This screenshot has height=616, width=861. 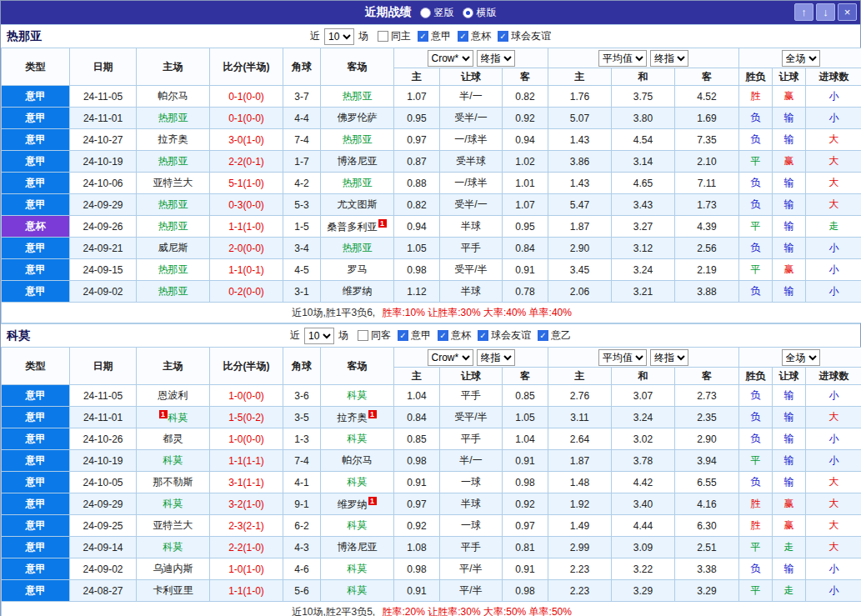 I want to click on avg-draw-cell: 4.65, so click(x=643, y=183).